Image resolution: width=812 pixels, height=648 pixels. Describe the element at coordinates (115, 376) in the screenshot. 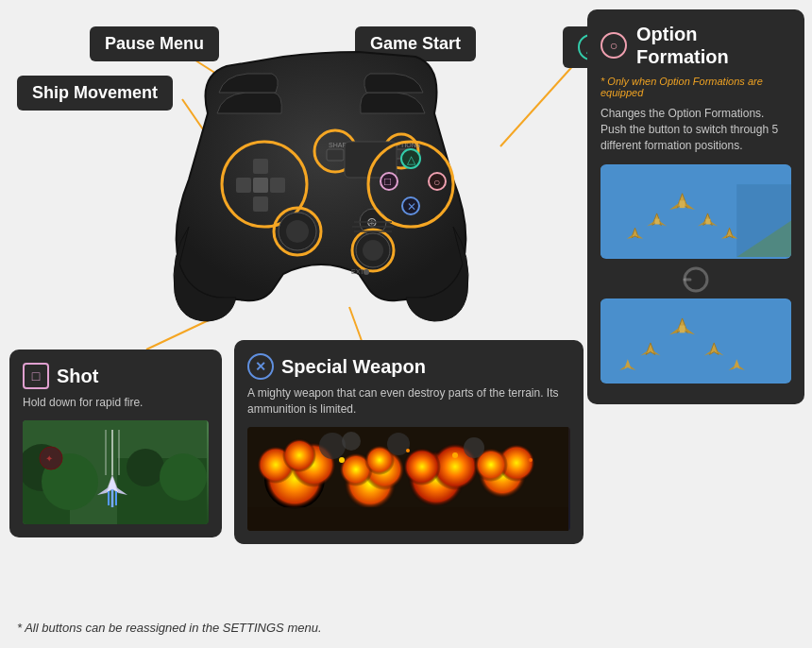

I see `shot-header: □ Shot` at that location.